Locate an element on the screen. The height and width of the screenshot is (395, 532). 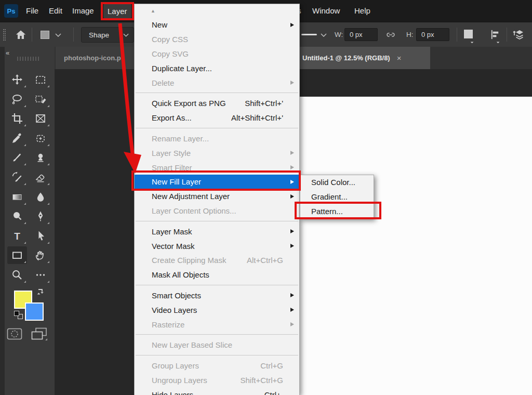
more-tools is located at coordinates (41, 275).